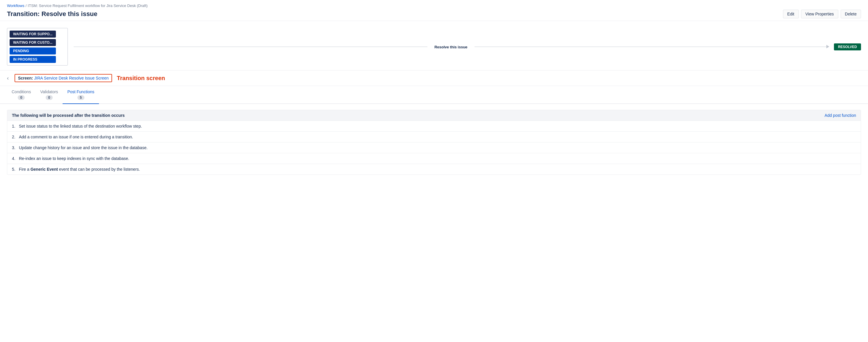  What do you see at coordinates (16, 169) in the screenshot?
I see `function-number-5: 5.` at bounding box center [16, 169].